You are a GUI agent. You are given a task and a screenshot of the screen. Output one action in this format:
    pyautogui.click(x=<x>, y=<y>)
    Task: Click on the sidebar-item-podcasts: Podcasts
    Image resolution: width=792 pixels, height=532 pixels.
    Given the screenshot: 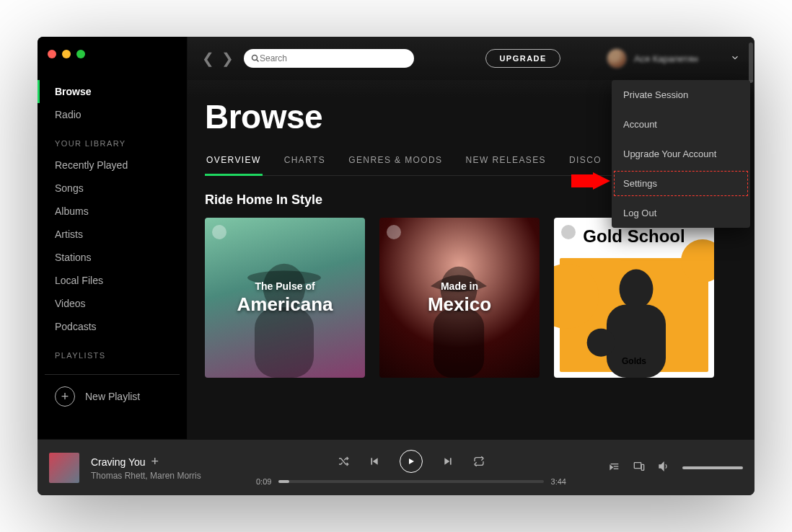 What is the action you would take?
    pyautogui.click(x=113, y=327)
    